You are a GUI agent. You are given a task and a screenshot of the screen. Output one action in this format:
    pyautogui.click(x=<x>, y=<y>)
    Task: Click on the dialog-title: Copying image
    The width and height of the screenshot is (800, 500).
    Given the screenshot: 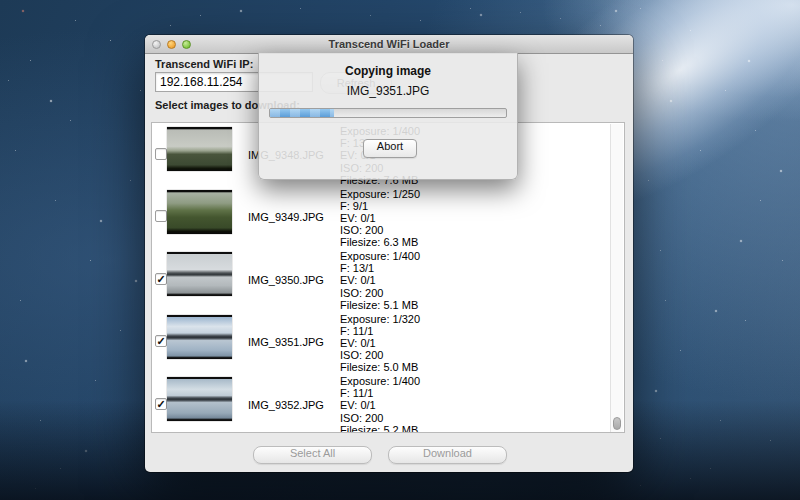 What is the action you would take?
    pyautogui.click(x=388, y=71)
    